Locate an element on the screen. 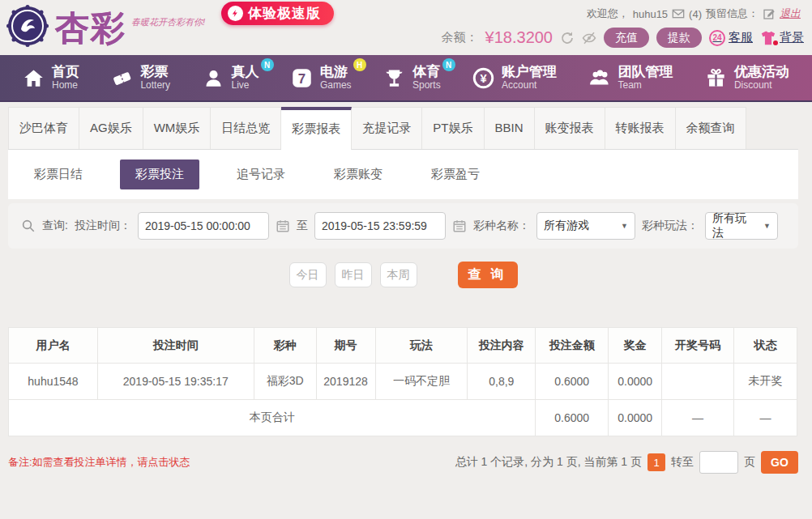 This screenshot has width=812, height=519. subtab-lottery-account-change: 彩票账变 is located at coordinates (358, 175).